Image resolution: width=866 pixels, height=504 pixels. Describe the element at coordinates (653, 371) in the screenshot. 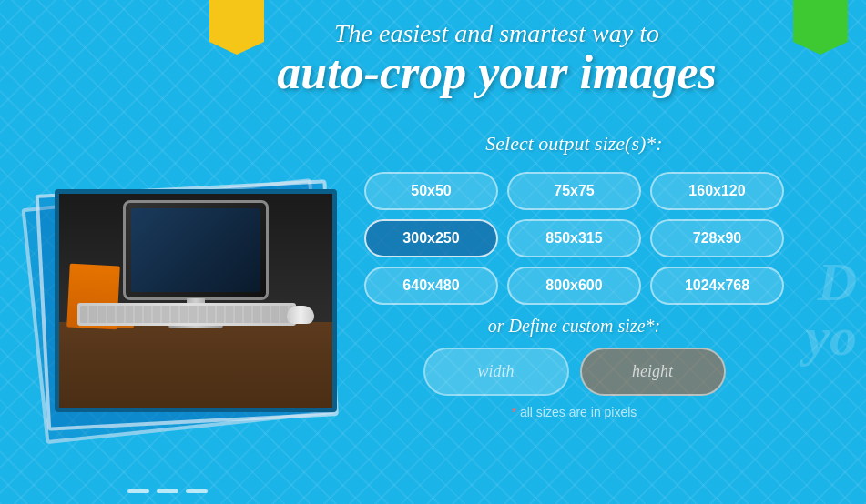

I see `height-input` at that location.